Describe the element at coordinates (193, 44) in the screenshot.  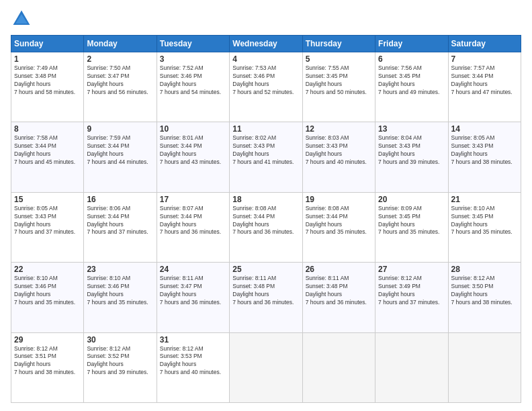
I see `col-tuesday: Tuesday` at that location.